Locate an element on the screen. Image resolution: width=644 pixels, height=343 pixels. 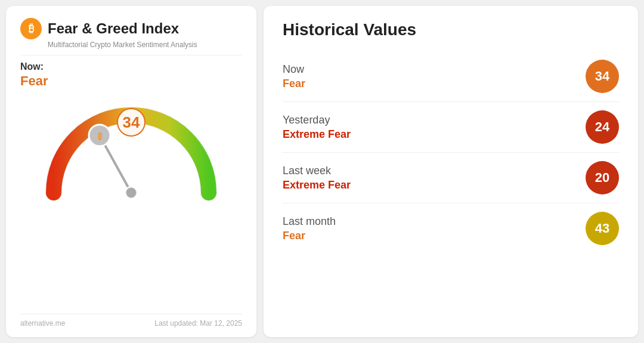
hist-labels-lastweek: Last week Extreme Fear is located at coordinates (317, 178).